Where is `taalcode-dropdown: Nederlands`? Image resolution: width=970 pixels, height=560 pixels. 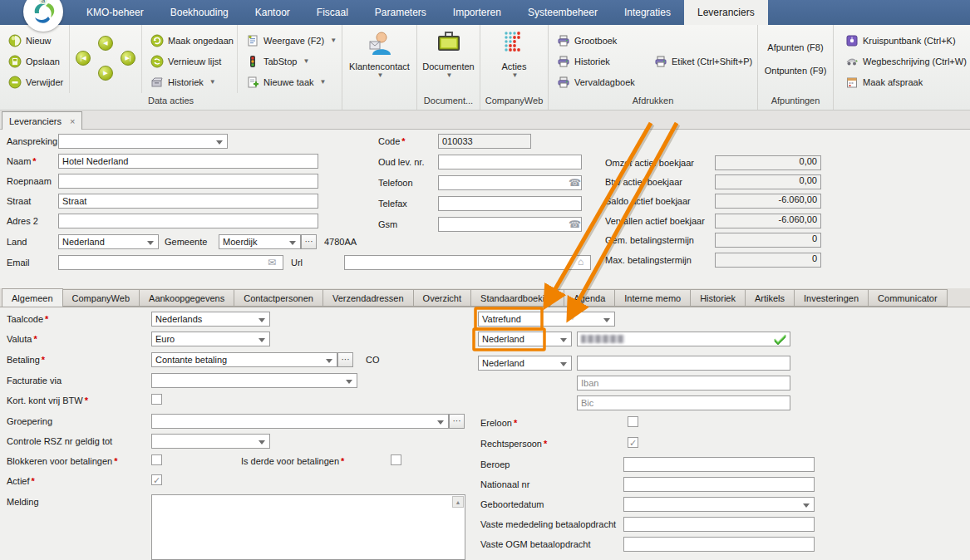
taalcode-dropdown: Nederlands is located at coordinates (211, 319).